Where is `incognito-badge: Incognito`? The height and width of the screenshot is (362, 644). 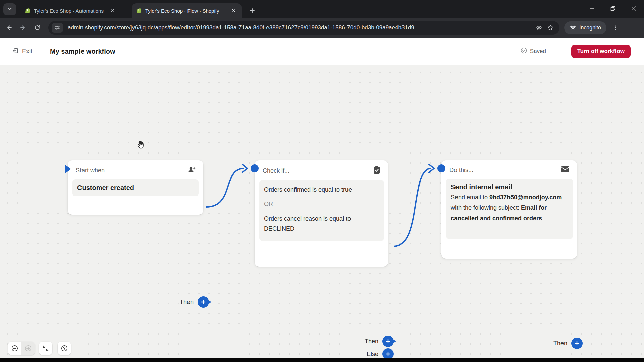 incognito-badge: Incognito is located at coordinates (585, 28).